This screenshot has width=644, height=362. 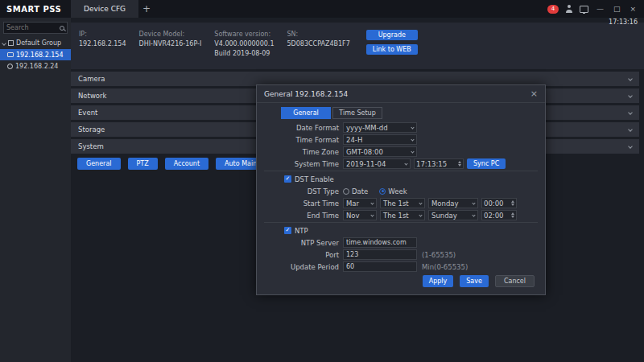 What do you see at coordinates (300, 152) in the screenshot?
I see `time-zone-label: Time Zone` at bounding box center [300, 152].